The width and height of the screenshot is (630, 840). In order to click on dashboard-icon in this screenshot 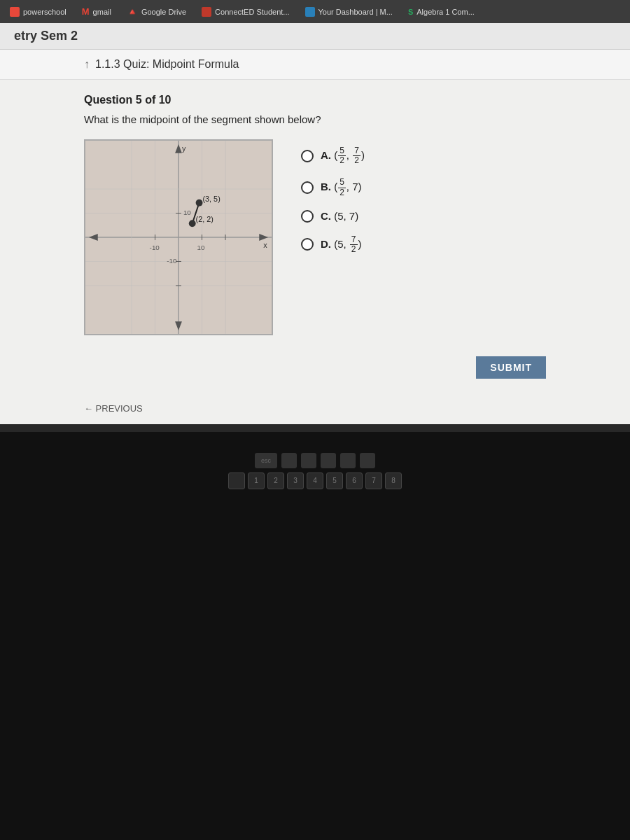, I will do `click(310, 12)`.